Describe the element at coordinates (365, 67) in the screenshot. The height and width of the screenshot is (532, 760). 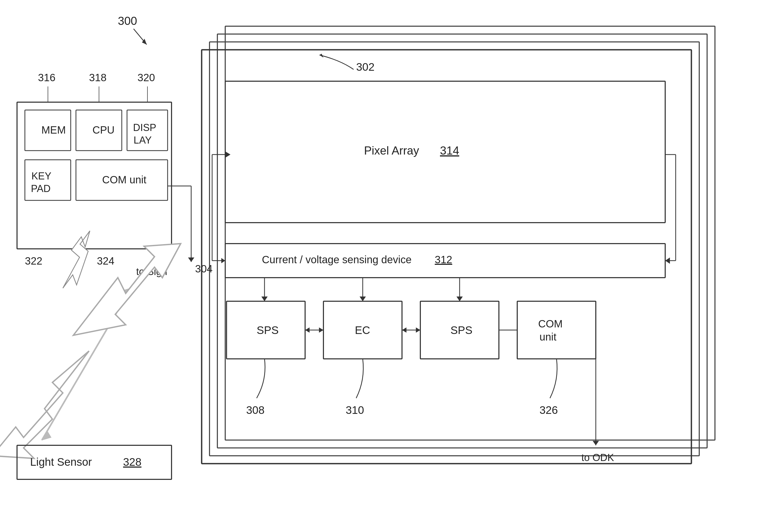
I see `ref-302-label: 302` at that location.